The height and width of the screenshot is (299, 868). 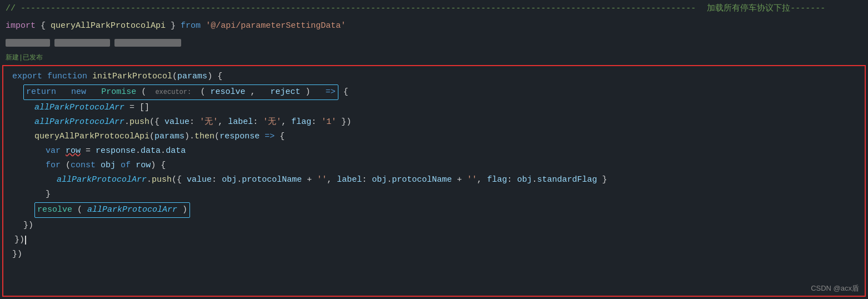 I want to click on promise-paren: (, so click(x=143, y=92).